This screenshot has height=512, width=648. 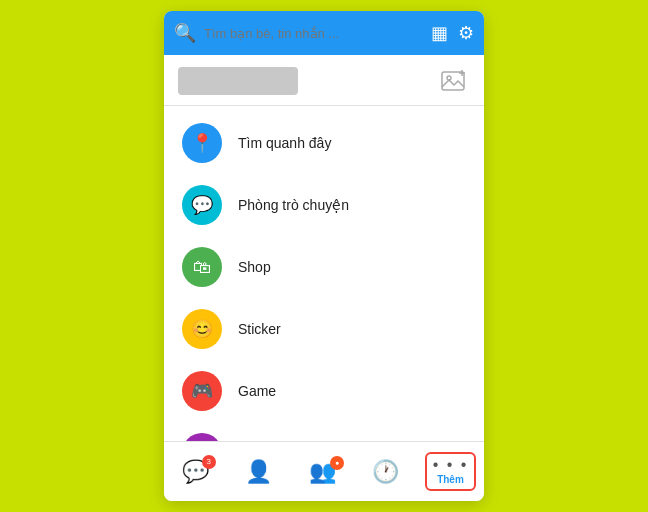 What do you see at coordinates (451, 472) in the screenshot?
I see `nav-item-more: • • • Thêm` at bounding box center [451, 472].